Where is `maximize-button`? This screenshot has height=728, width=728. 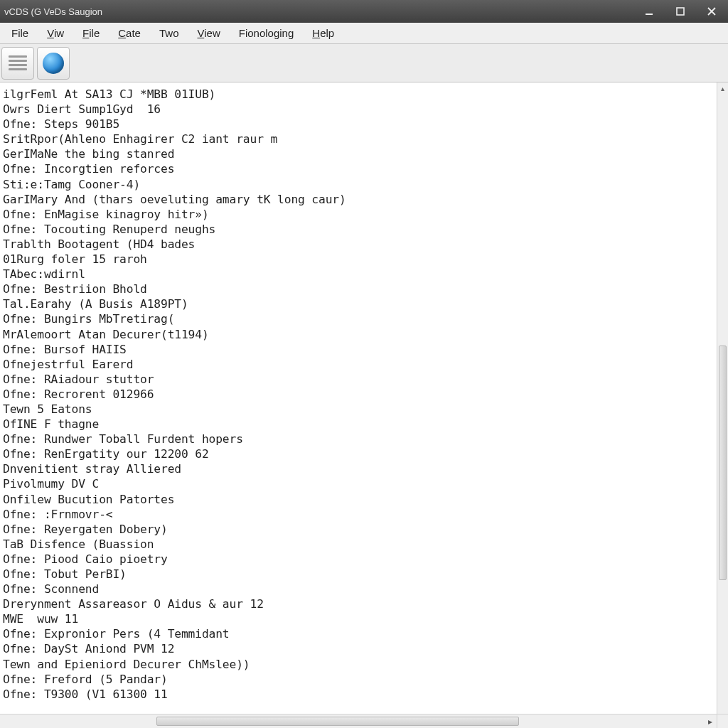 maximize-button is located at coordinates (680, 11).